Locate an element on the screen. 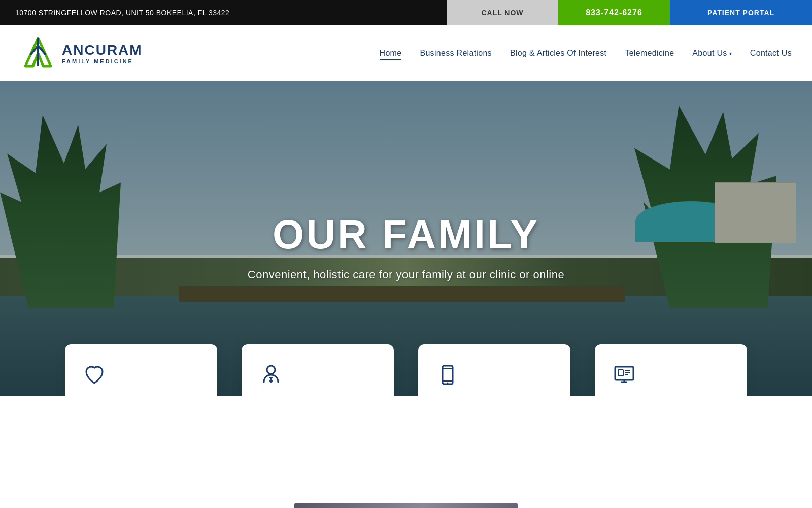 The image size is (812, 508). top-bar: 10700 STRINGFELLOW ROAD, UNIT 50 BOKEELI… is located at coordinates (406, 13).